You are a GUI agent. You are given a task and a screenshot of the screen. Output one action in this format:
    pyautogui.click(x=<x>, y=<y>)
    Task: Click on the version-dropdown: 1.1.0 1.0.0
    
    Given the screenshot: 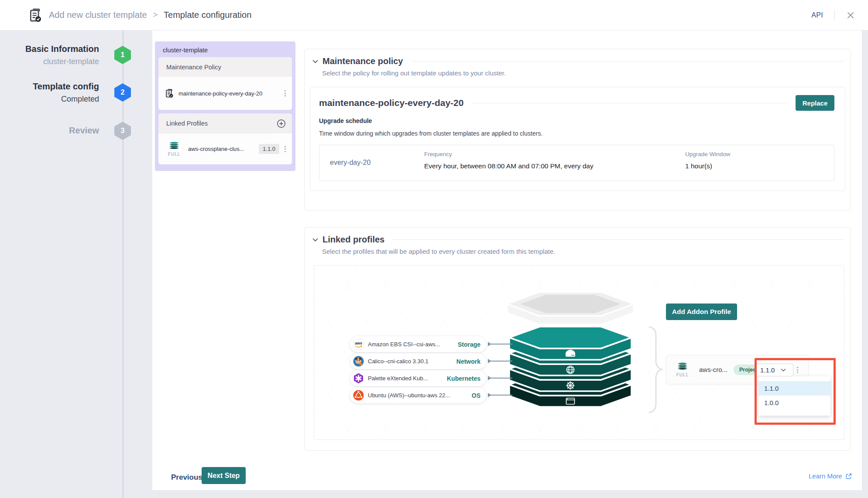 What is the action you would take?
    pyautogui.click(x=794, y=396)
    